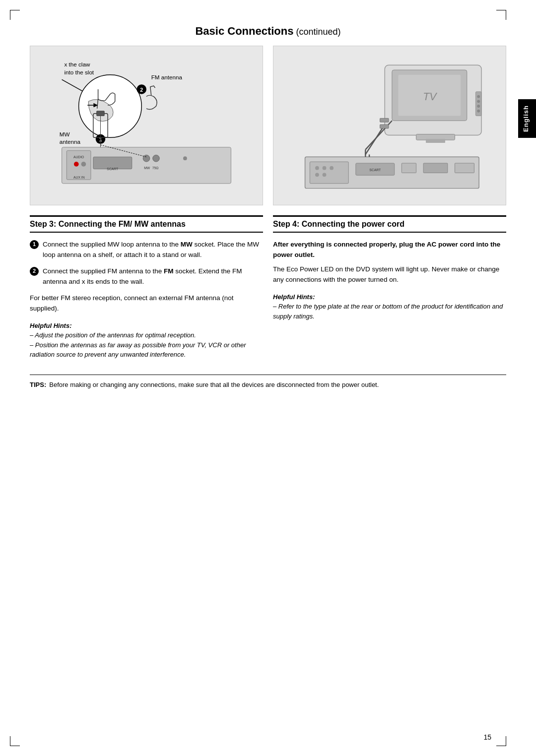  Describe the element at coordinates (146, 340) in the screenshot. I see `step3-hints: Helpful Hints: – Adjust the position of …` at that location.